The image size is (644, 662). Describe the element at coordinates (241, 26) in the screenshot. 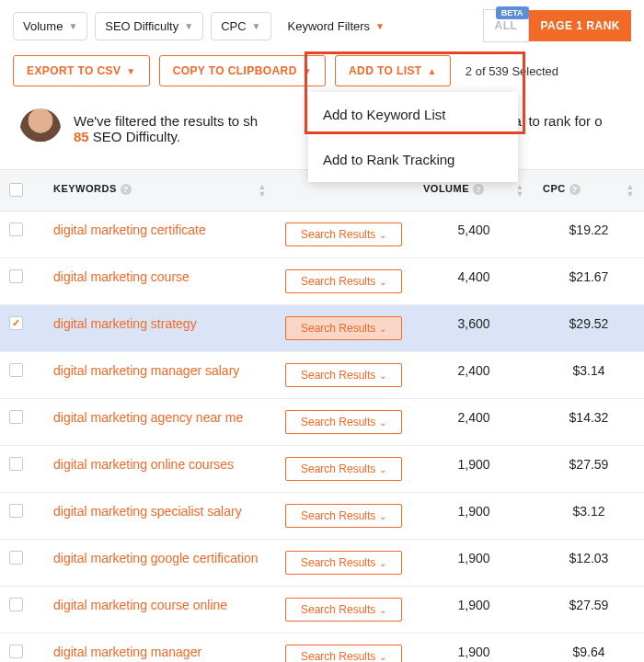

I see `filter-cpc: CPC▼` at that location.